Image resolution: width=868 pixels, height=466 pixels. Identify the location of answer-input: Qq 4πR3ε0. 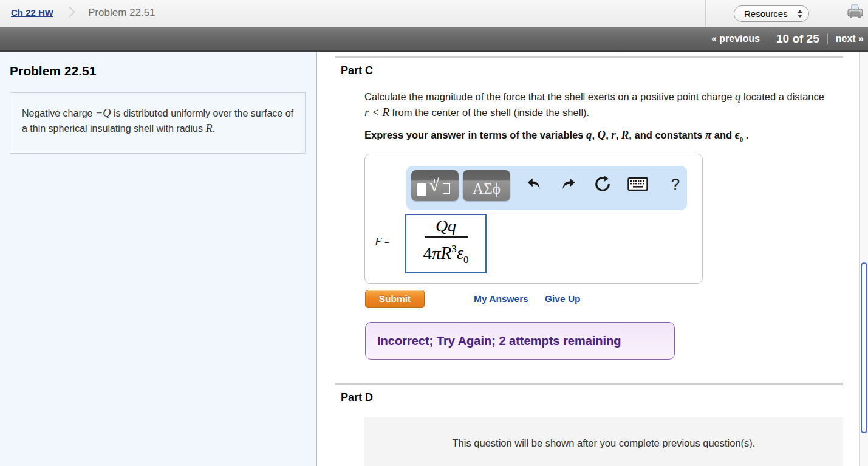
(446, 244).